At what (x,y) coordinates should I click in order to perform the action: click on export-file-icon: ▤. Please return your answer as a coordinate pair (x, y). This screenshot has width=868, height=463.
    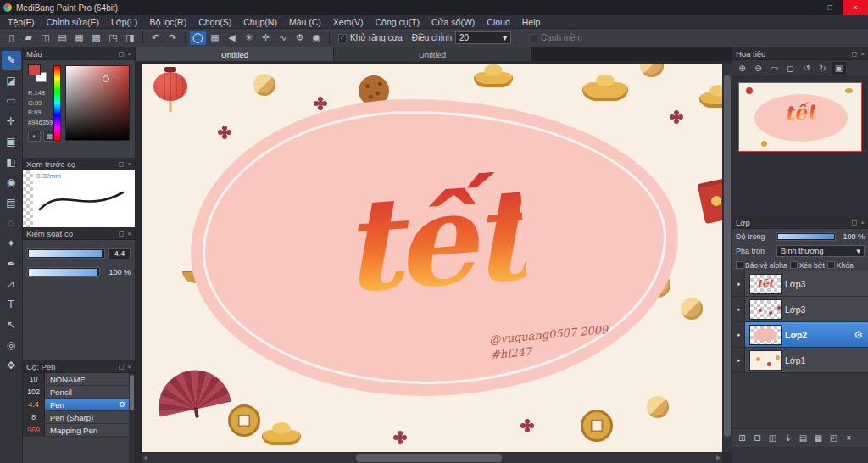
    Looking at the image, I should click on (63, 37).